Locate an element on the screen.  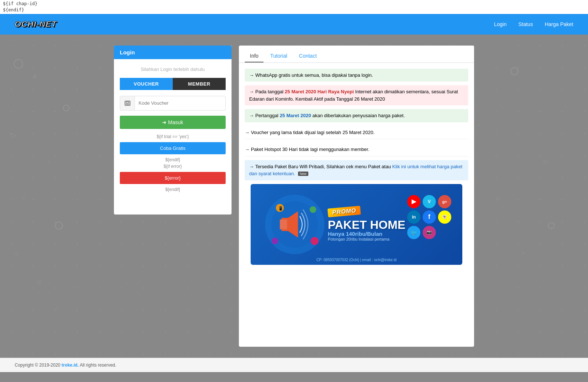
template-endif2-code: ${endif} is located at coordinates (173, 190).